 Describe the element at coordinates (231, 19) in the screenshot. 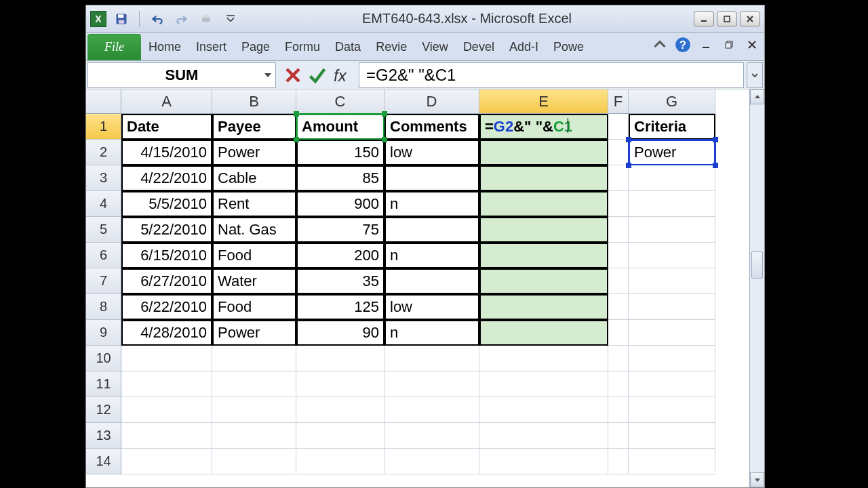

I see `qat-customize-icon` at that location.